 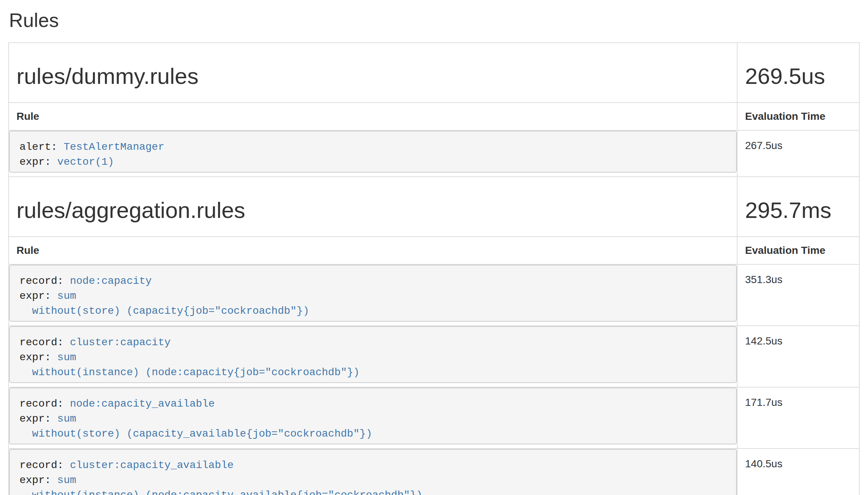 I want to click on rule-definition: record: node:capacity expr: sum without(…, so click(x=373, y=293).